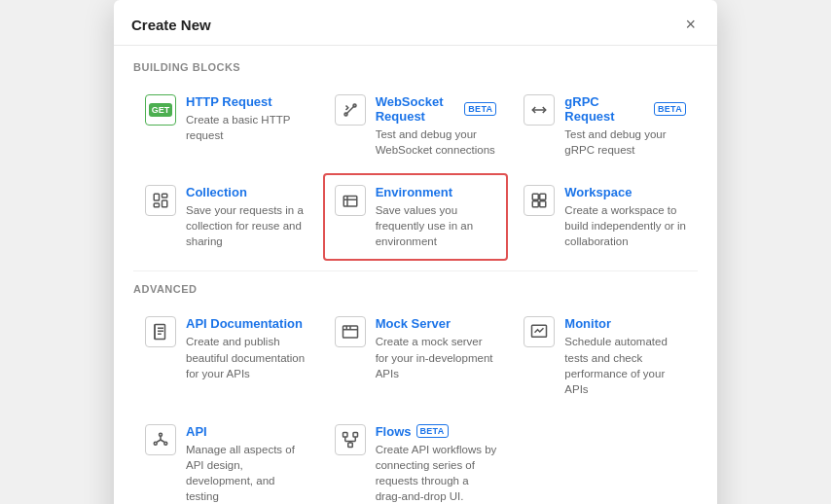 The width and height of the screenshot is (831, 504). Describe the element at coordinates (625, 109) in the screenshot. I see `grpc-request-title: gRPC Request BETA` at that location.